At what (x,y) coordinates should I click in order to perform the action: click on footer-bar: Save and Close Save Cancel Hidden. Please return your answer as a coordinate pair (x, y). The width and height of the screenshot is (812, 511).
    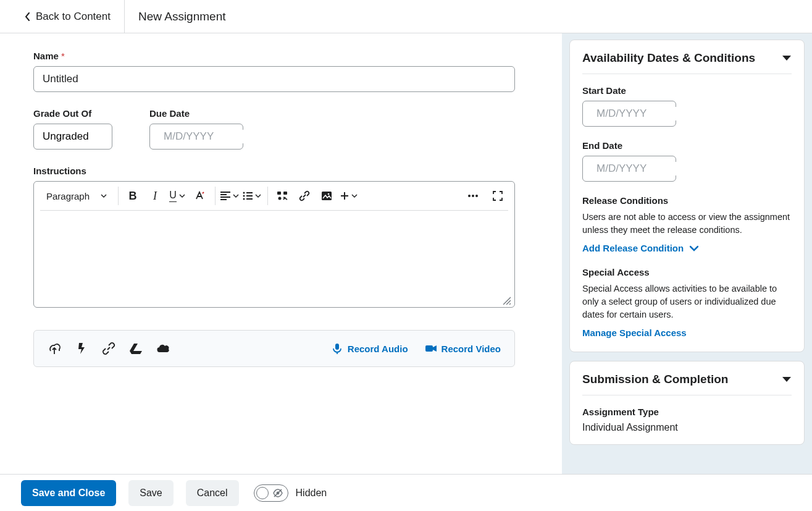
    Looking at the image, I should click on (406, 492).